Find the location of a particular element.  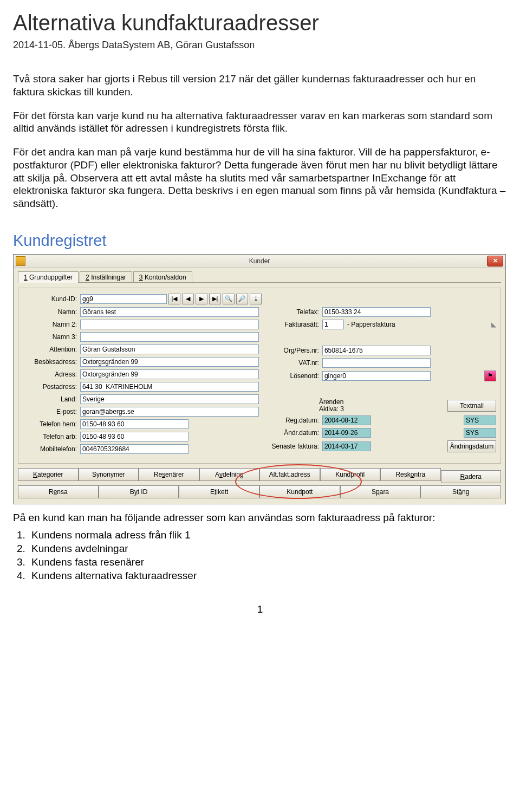

kundprofil-button: Kundprofil is located at coordinates (350, 475).